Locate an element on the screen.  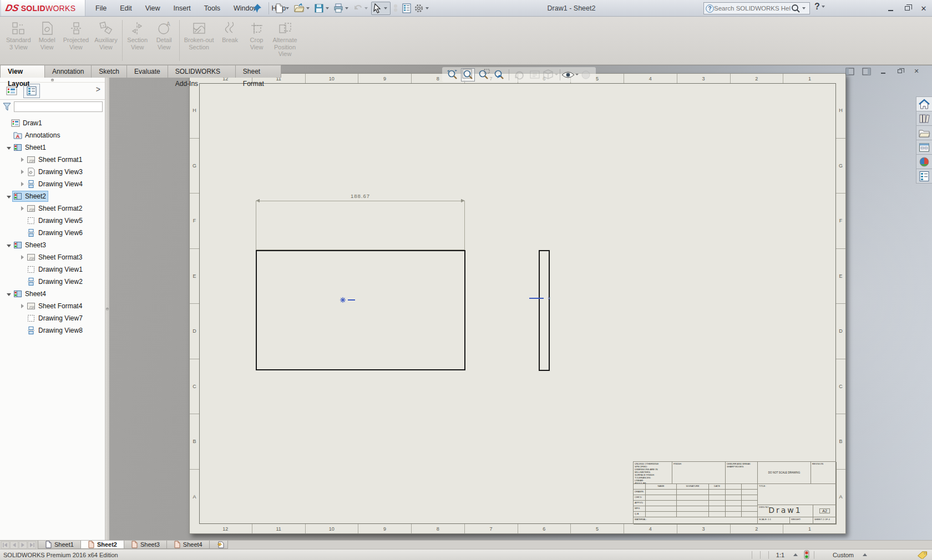
tab-solidworks-add-ins: SOLIDWORKS Add-Ins is located at coordinates (202, 71).